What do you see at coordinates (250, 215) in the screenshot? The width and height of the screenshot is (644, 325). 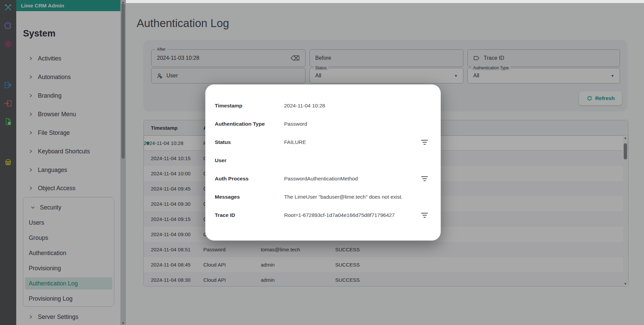 I see `detail-label: Trace ID` at bounding box center [250, 215].